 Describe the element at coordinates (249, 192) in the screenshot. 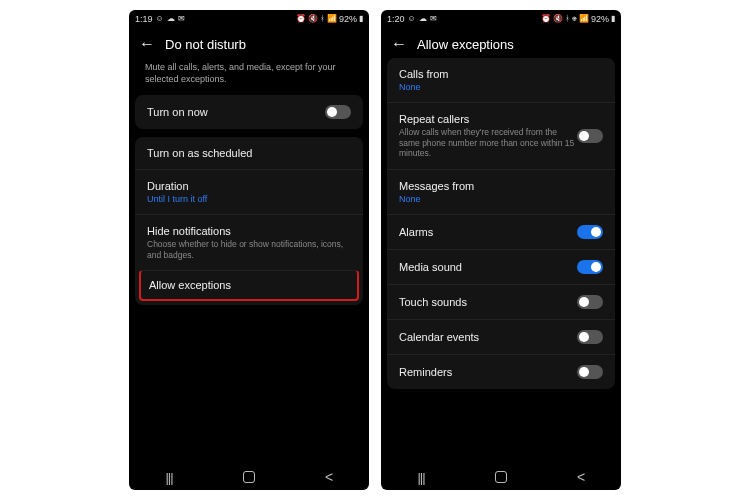

I see `row-duration: Duration Until I turn it off` at that location.